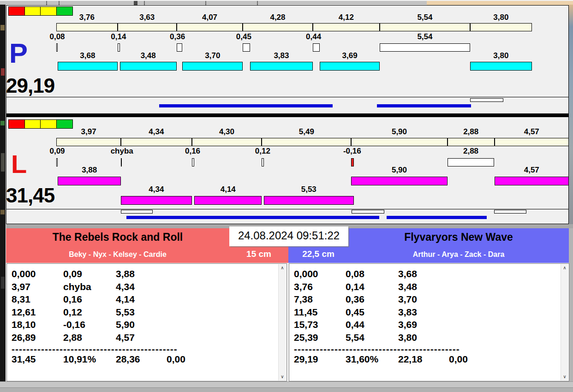 This screenshot has width=573, height=392. What do you see at coordinates (286, 386) in the screenshot?
I see `status-bar` at bounding box center [286, 386].